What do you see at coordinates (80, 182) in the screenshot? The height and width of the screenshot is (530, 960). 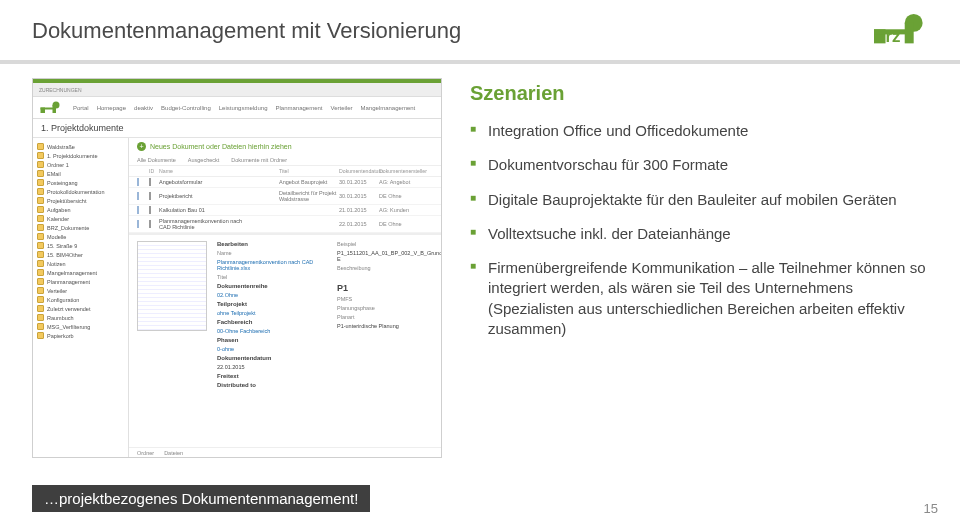 I see `tree-node: Posteingang` at bounding box center [80, 182].